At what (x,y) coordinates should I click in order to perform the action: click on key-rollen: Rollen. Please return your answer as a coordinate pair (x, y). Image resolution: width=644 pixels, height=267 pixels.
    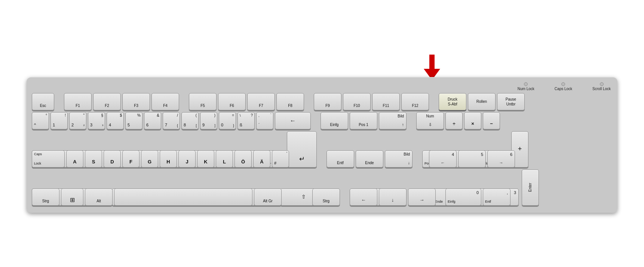
    Looking at the image, I should click on (482, 102).